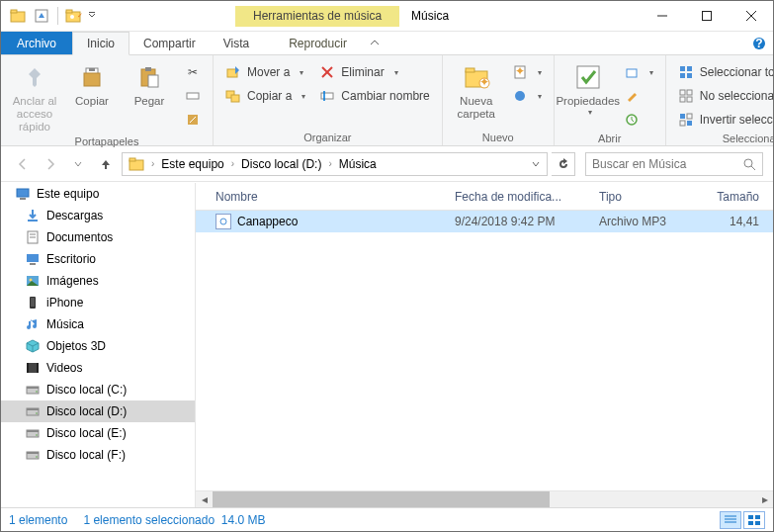  I want to click on move-to-button: Mover a▾, so click(265, 72).